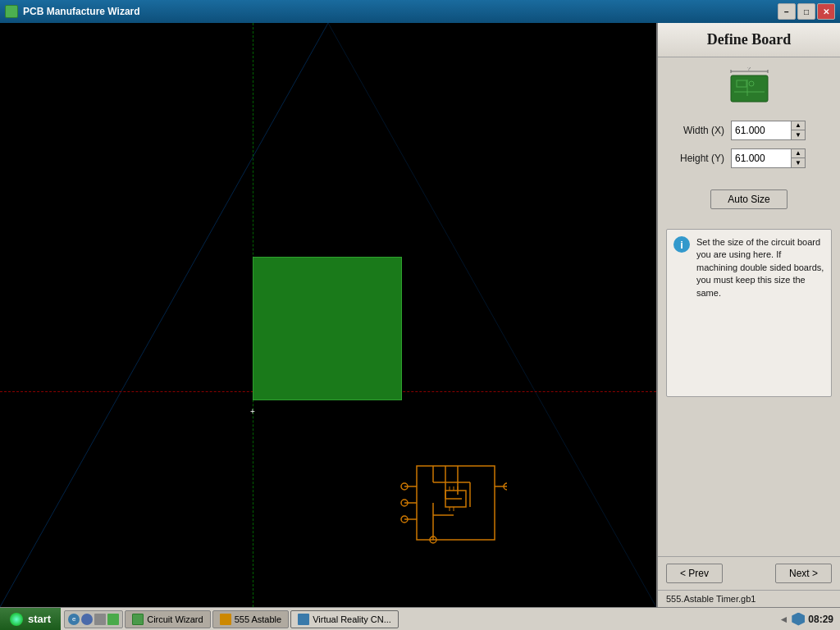  Describe the element at coordinates (750, 85) in the screenshot. I see `board-preview-icon: ?` at that location.